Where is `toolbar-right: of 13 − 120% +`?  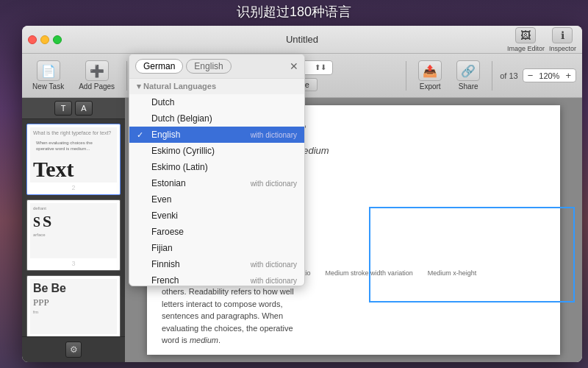
toolbar-right: of 13 − 120% + is located at coordinates (538, 75).